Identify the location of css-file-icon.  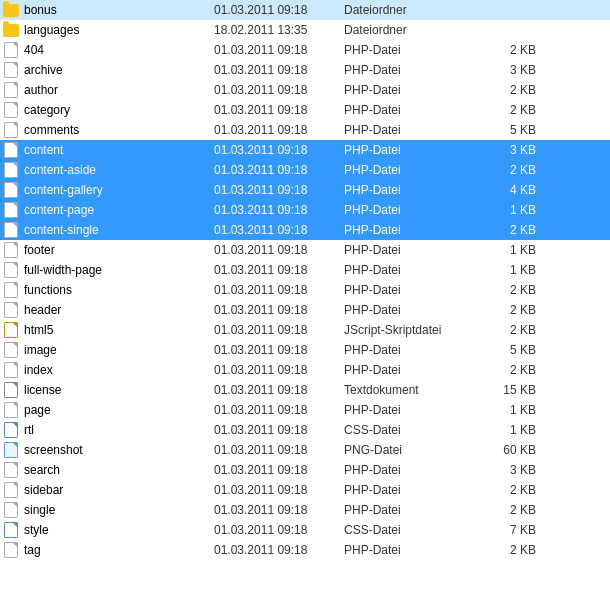
(11, 530).